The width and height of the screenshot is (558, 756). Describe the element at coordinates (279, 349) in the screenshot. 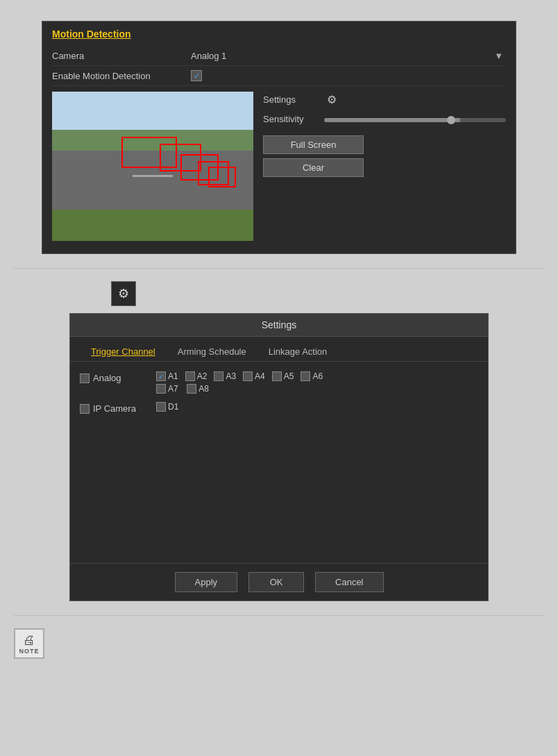

I see `dialog-tabs: Trigger Channel Arming Schedule Linkage …` at that location.